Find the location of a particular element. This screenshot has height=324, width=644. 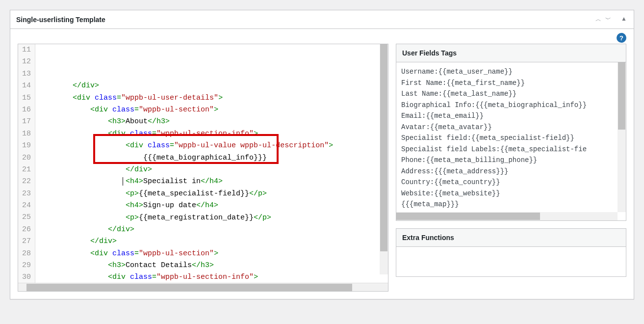

extra-functions-panel: Extra Functions is located at coordinates (511, 252).